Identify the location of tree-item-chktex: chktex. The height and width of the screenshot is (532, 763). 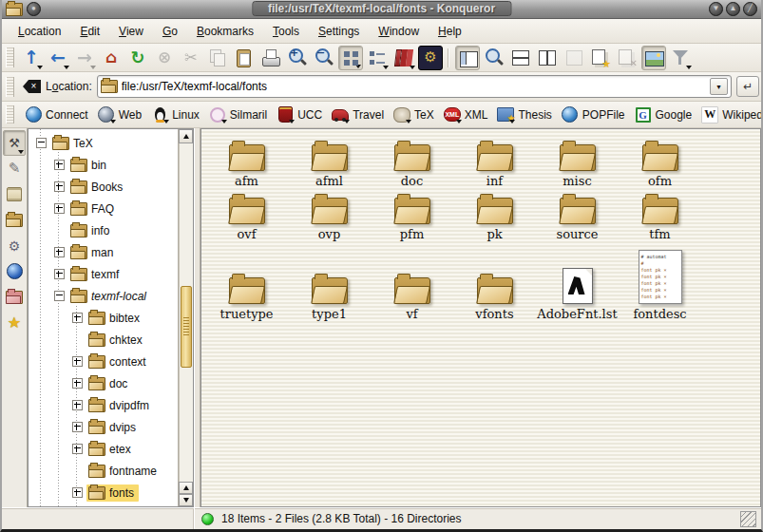
(103, 340).